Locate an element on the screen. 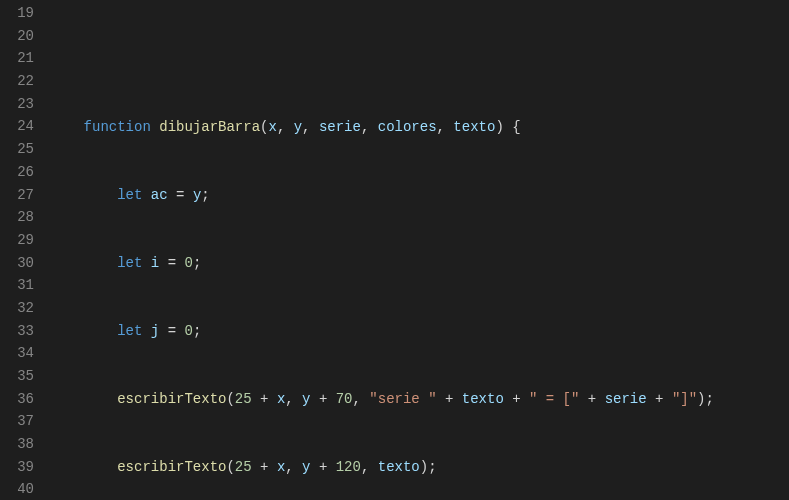 The height and width of the screenshot is (500, 789). line-number: 31 is located at coordinates (25, 286).